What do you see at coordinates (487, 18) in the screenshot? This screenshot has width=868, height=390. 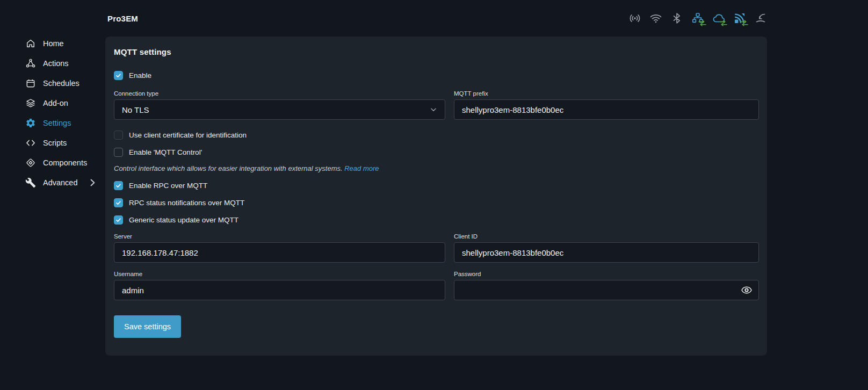 I see `top-bar: Pro3EM` at bounding box center [487, 18].